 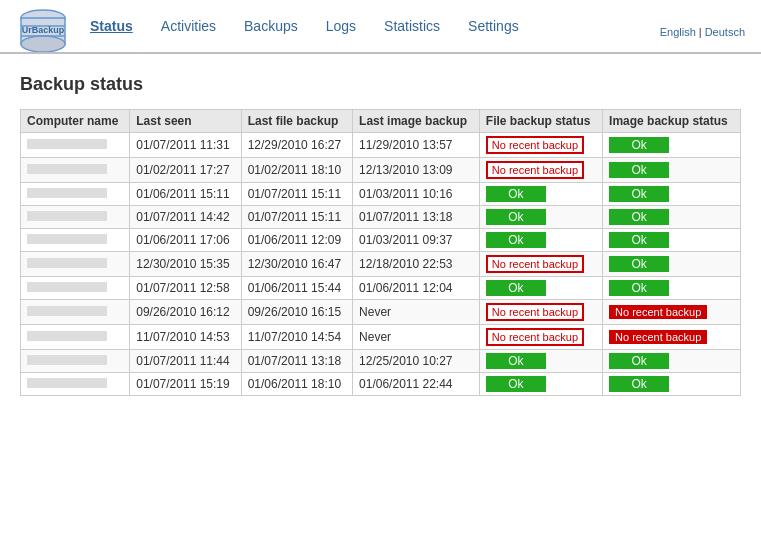 I want to click on last-image-cell: 12/18/2010 22:53, so click(x=416, y=264).